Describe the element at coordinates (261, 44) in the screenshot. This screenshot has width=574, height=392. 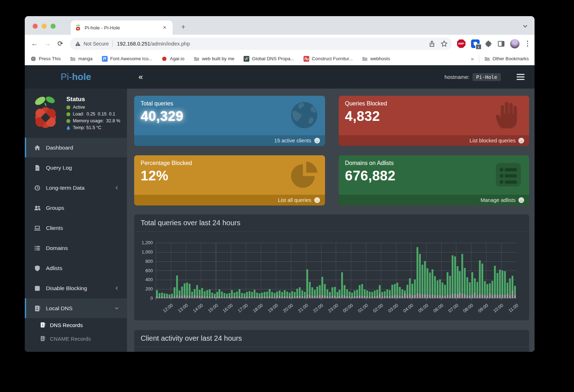
I see `url-bar: Not Secure 192.168.0.251/admin/index.php` at that location.